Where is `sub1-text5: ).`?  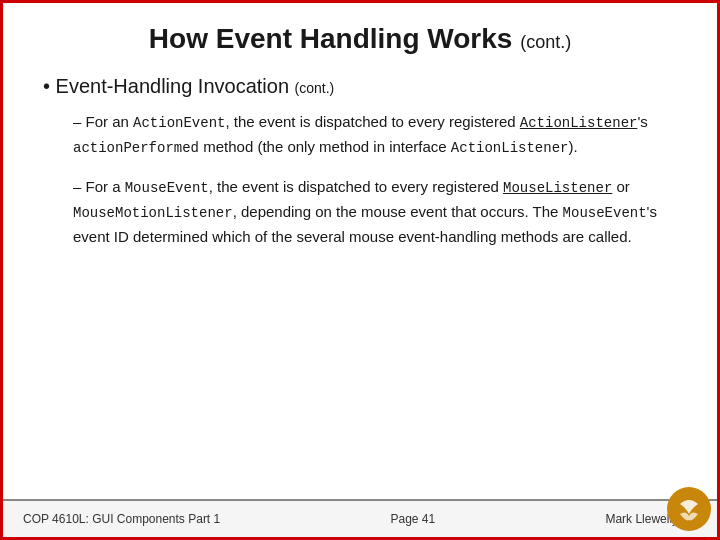
sub1-text5: ). is located at coordinates (572, 146).